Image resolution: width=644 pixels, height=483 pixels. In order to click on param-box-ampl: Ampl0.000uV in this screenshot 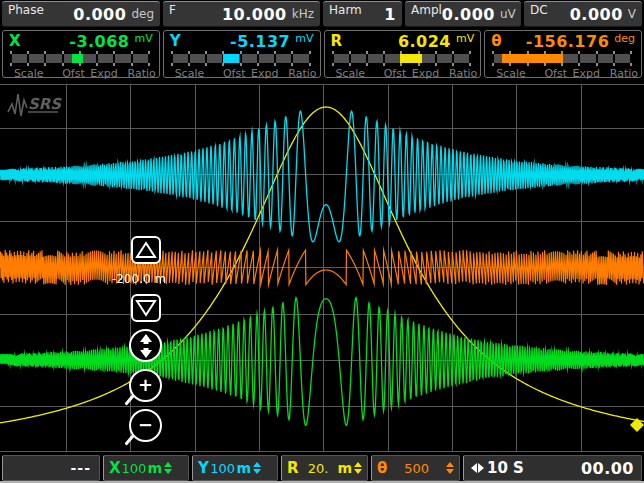, I will do `click(463, 14)`.